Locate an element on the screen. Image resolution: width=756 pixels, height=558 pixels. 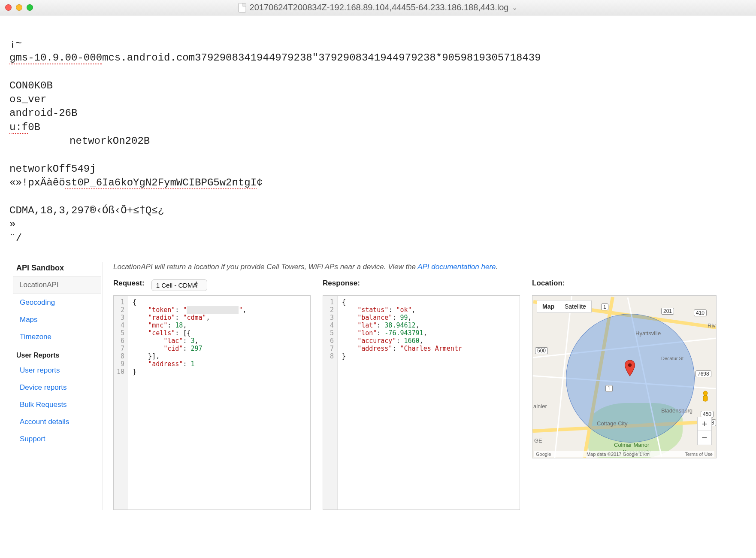
location-column: Location: is located at coordinates (624, 394).